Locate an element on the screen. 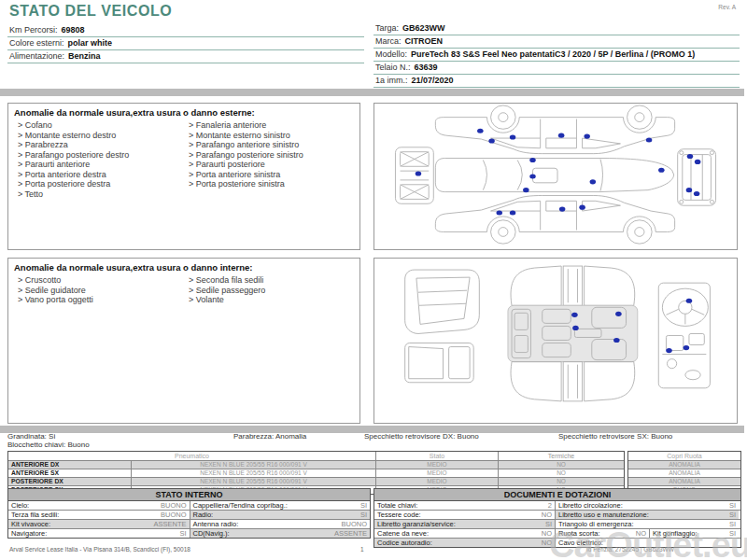 The height and width of the screenshot is (560, 747). interior-damage-diagram is located at coordinates (556, 341).